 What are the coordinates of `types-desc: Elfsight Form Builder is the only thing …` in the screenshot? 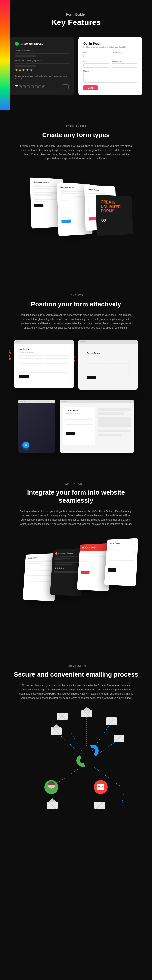 It's located at (76, 152).